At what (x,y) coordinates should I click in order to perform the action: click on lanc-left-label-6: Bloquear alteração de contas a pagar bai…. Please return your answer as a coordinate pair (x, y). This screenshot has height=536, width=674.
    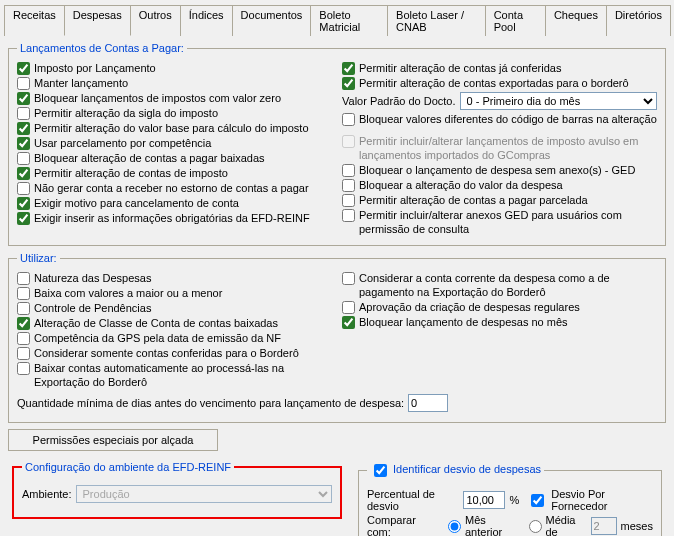
    Looking at the image, I should click on (150, 158).